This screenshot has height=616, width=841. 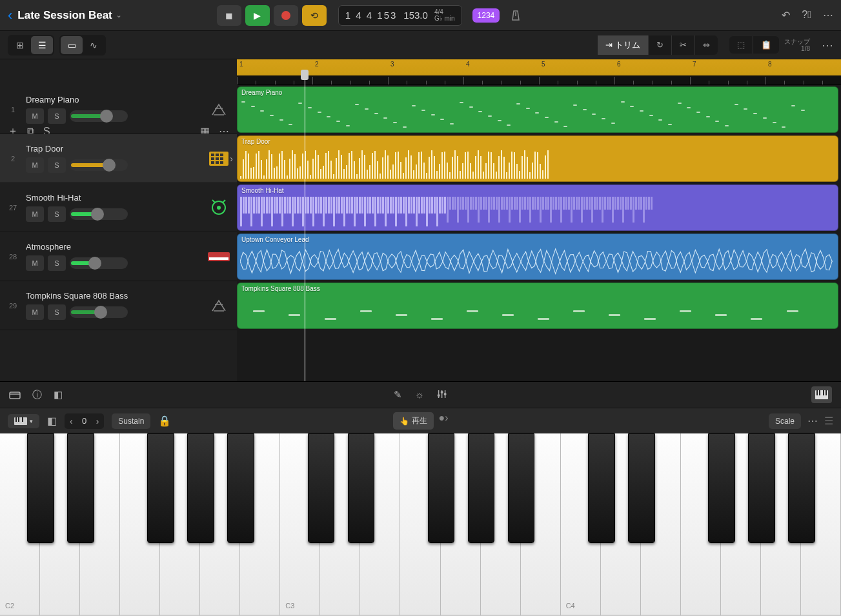 I want to click on track-row: 28 Atmosphere M S, so click(x=119, y=257).